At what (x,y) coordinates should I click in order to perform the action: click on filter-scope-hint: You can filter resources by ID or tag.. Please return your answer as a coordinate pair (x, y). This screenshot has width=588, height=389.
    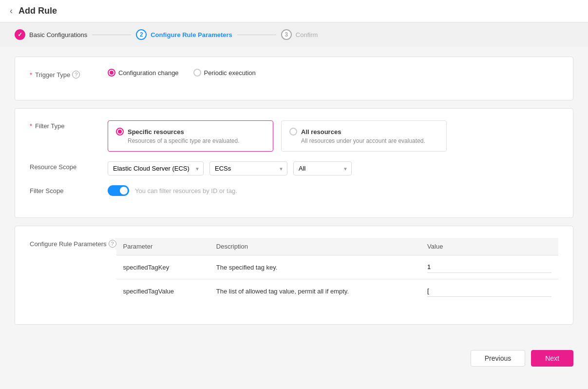
    Looking at the image, I should click on (186, 191).